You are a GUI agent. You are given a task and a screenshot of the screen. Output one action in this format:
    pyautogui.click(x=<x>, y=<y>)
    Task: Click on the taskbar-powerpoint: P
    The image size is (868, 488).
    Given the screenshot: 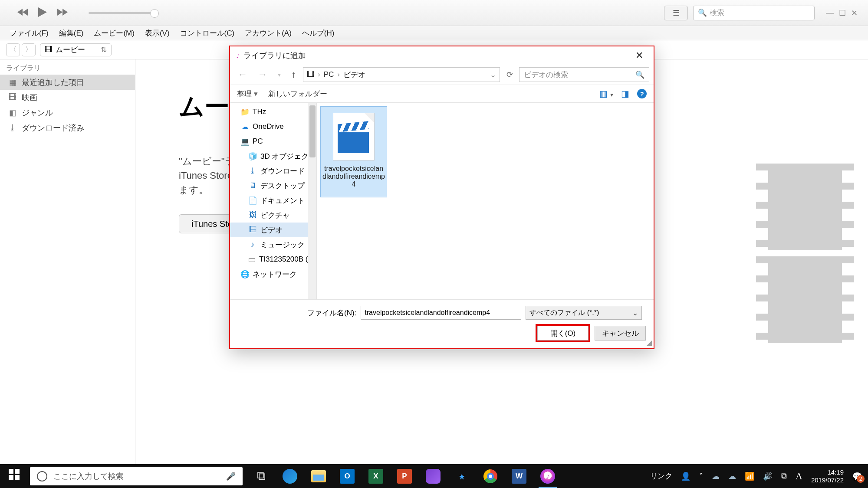 What is the action you would take?
    pyautogui.click(x=404, y=476)
    